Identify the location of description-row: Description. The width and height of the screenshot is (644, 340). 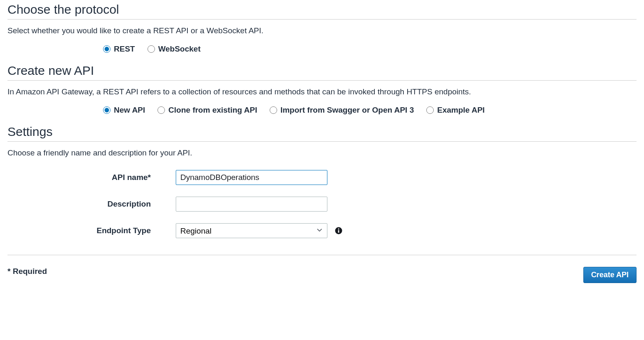
(322, 204).